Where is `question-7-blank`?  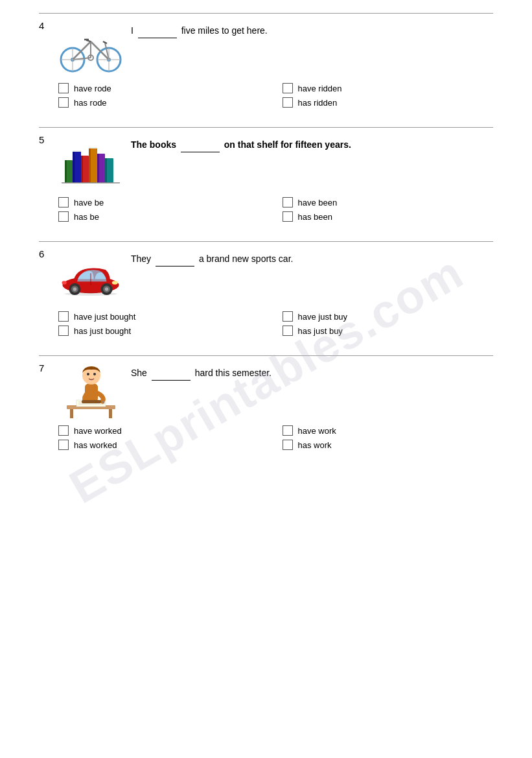 question-7-blank is located at coordinates (171, 373).